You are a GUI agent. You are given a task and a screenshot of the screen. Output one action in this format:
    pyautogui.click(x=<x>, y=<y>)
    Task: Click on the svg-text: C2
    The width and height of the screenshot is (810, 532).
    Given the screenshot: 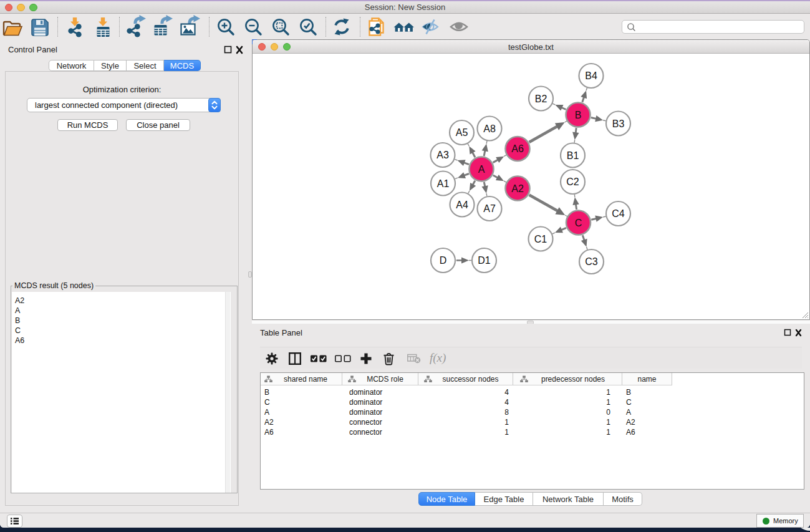 What is the action you would take?
    pyautogui.click(x=572, y=182)
    